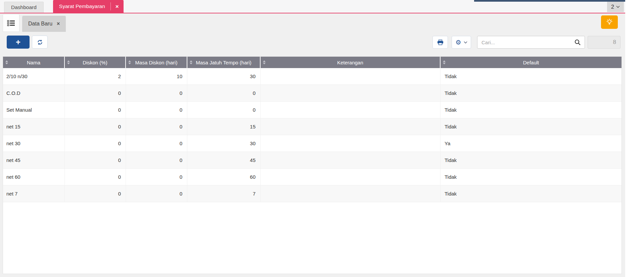 Image resolution: width=644 pixels, height=277 pixels. I want to click on column-label: Diskon (%), so click(95, 62).